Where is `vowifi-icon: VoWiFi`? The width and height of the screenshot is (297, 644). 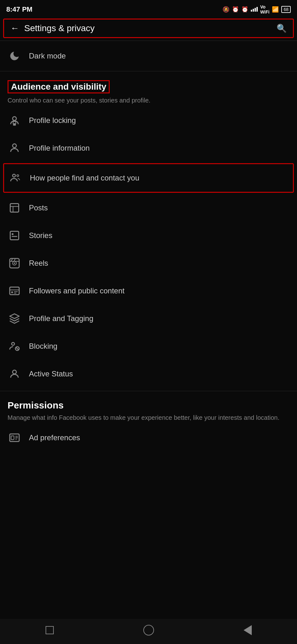 vowifi-icon: VoWiFi is located at coordinates (265, 9).